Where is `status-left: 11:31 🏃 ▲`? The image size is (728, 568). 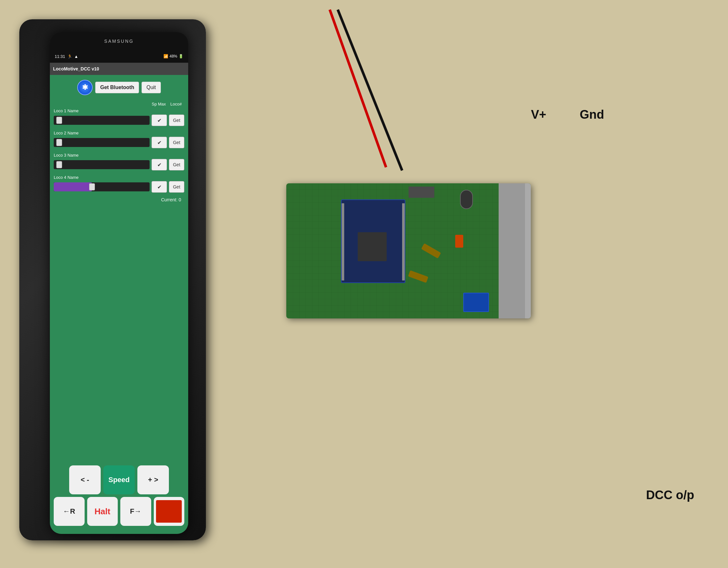
status-left: 11:31 🏃 ▲ is located at coordinates (67, 57).